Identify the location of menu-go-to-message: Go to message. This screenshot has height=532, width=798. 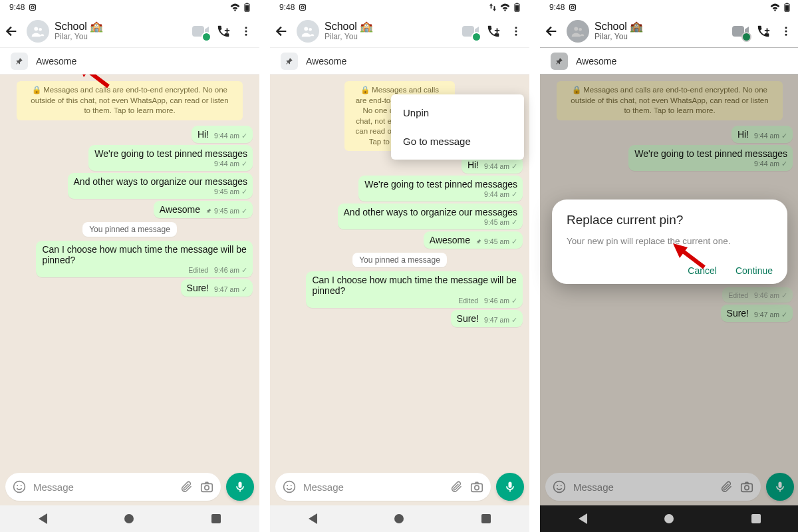
(458, 141).